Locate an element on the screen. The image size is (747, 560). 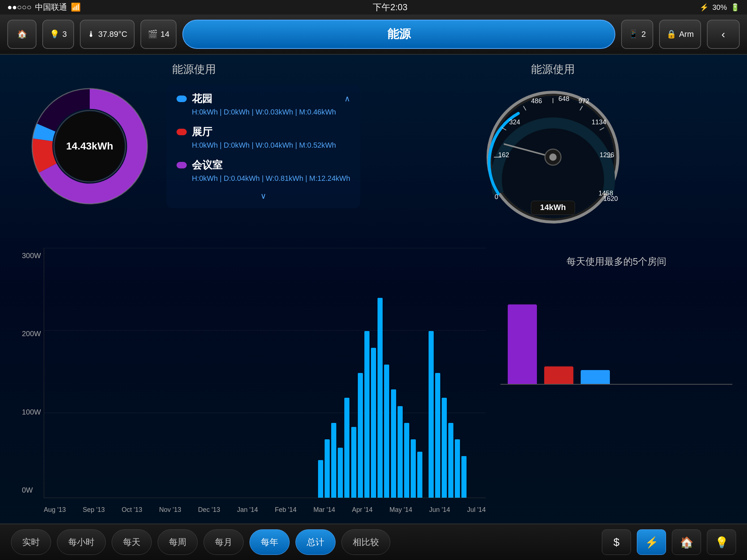
svg-text: 972 is located at coordinates (584, 101).